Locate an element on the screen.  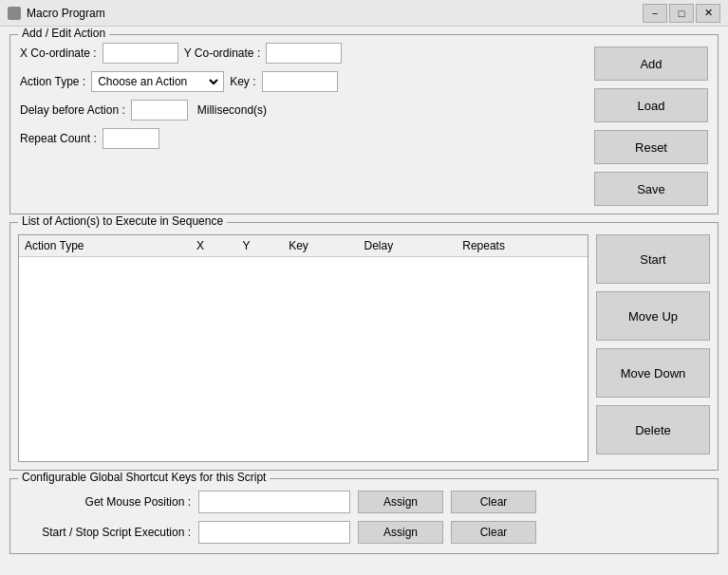
shortcut-group: Configurable Global Shortcut Keys for th… is located at coordinates (364, 516).